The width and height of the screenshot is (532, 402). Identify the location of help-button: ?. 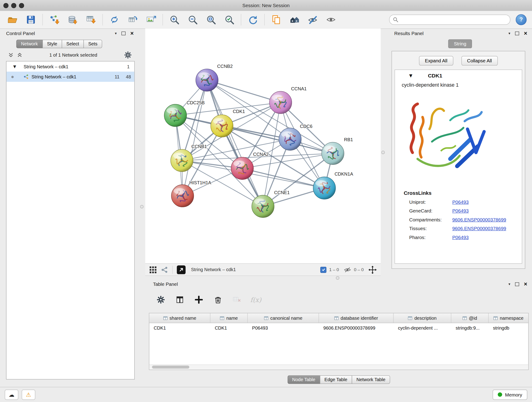
(521, 20).